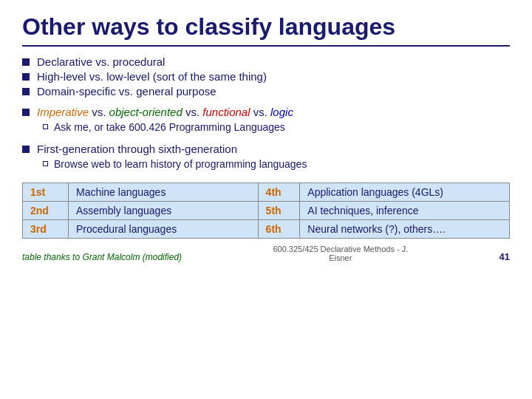  Describe the element at coordinates (266, 92) in the screenshot. I see `bullet-item-3: Domain-specific vs. general purpose` at that location.